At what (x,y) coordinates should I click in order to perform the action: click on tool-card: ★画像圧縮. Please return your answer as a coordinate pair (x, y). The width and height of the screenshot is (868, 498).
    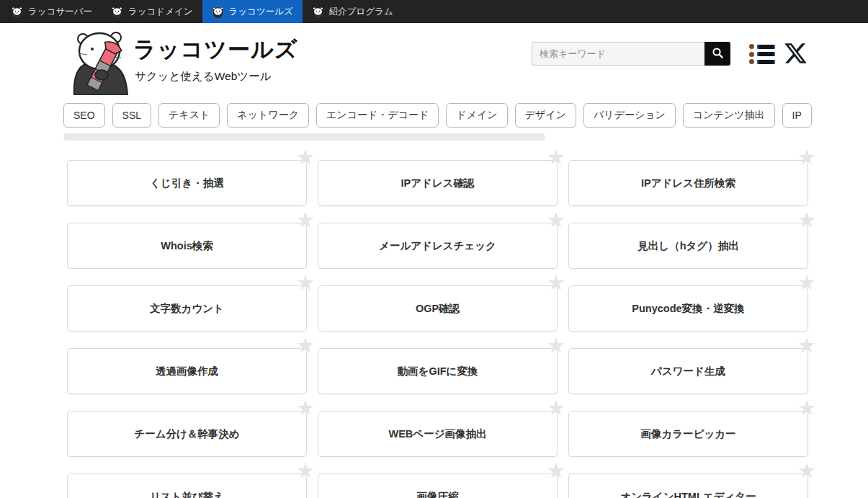
    Looking at the image, I should click on (438, 486).